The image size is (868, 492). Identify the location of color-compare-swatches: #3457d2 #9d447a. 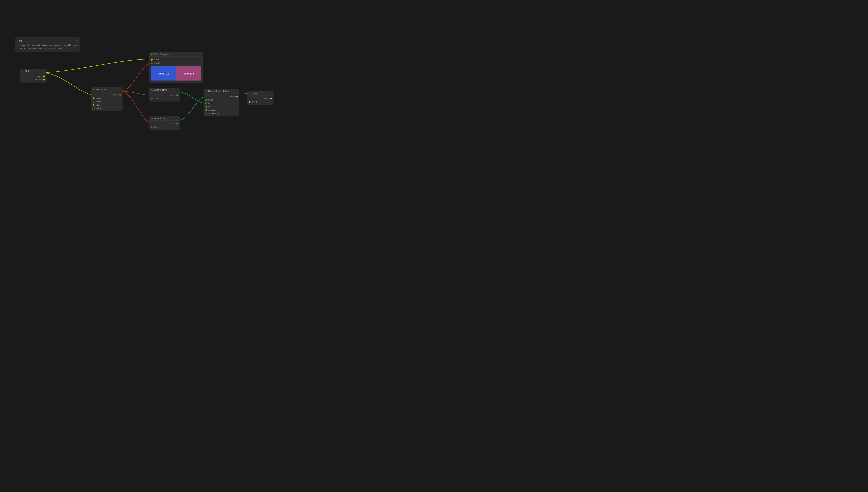
(176, 73).